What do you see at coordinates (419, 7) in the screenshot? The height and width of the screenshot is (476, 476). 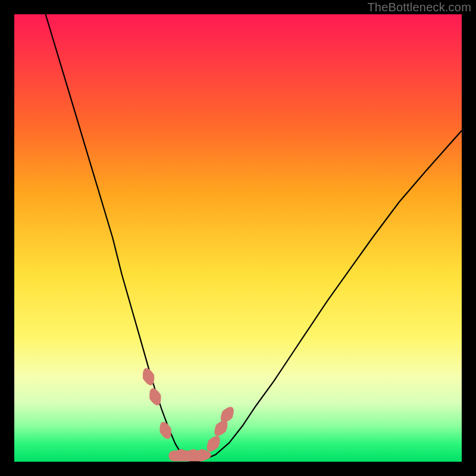 I see `watermark-label: TheBottleneck.com` at bounding box center [419, 7].